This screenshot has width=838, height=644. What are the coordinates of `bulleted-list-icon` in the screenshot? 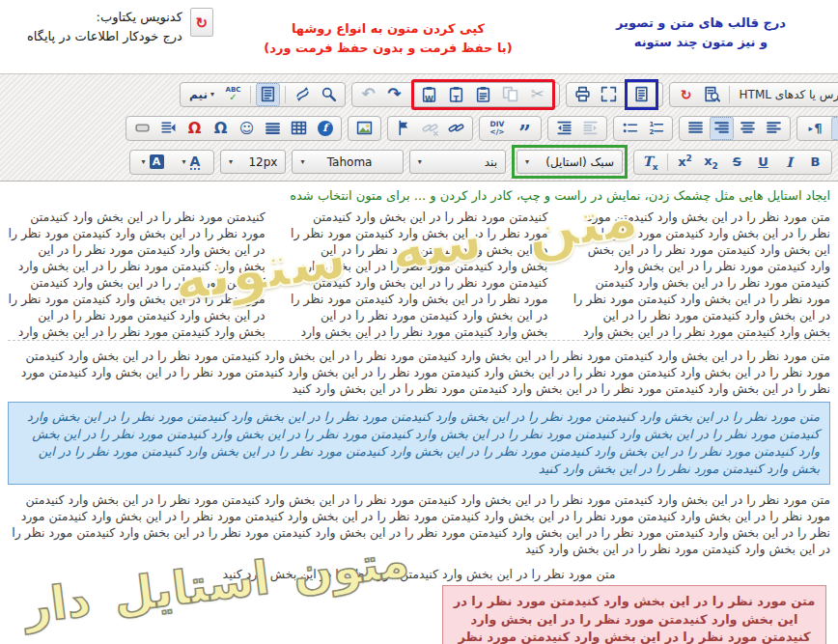 It's located at (629, 127).